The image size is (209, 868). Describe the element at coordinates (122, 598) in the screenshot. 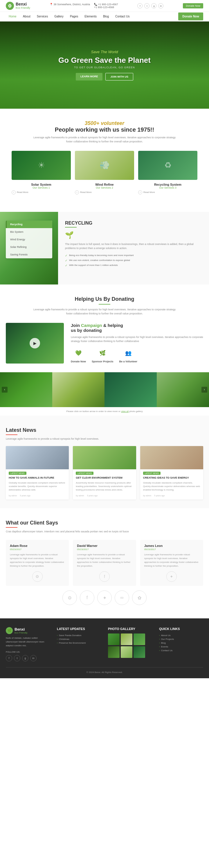

I see `client-logo-4: ∞` at that location.